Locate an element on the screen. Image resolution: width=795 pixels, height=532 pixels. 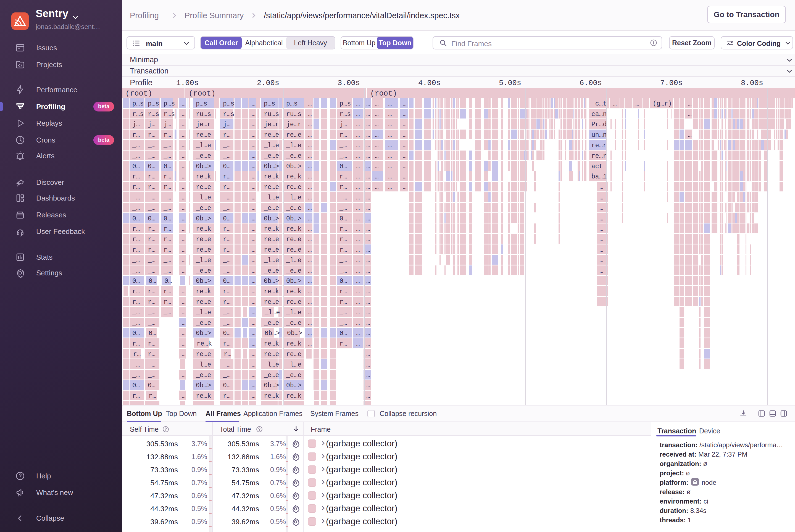
svg-text: je…r is located at coordinates (271, 125).